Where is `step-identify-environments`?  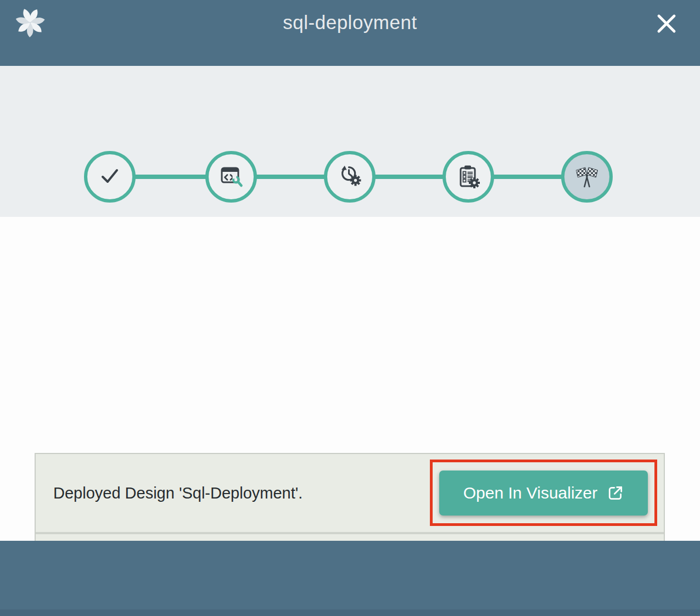
step-identify-environments is located at coordinates (231, 177).